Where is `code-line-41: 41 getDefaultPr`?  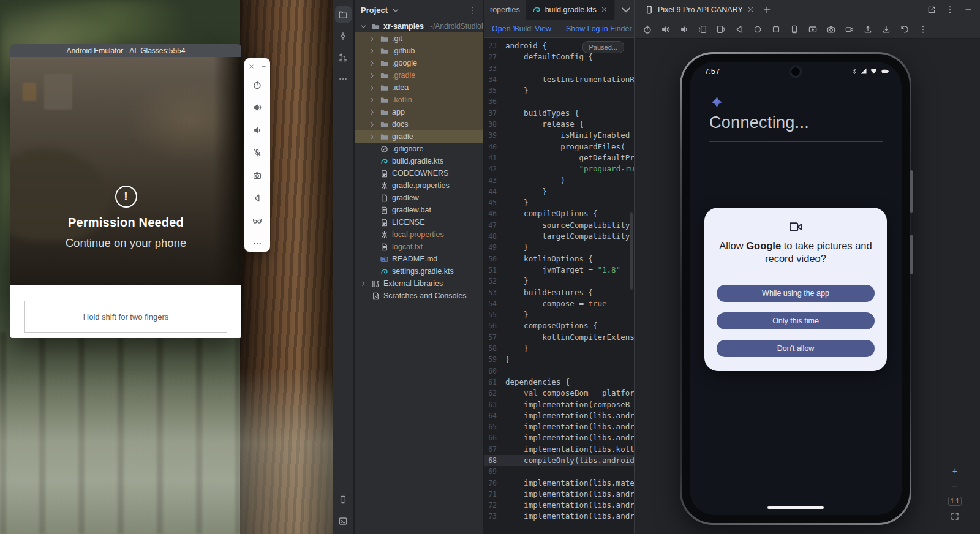 code-line-41: 41 getDefaultPr is located at coordinates (559, 158).